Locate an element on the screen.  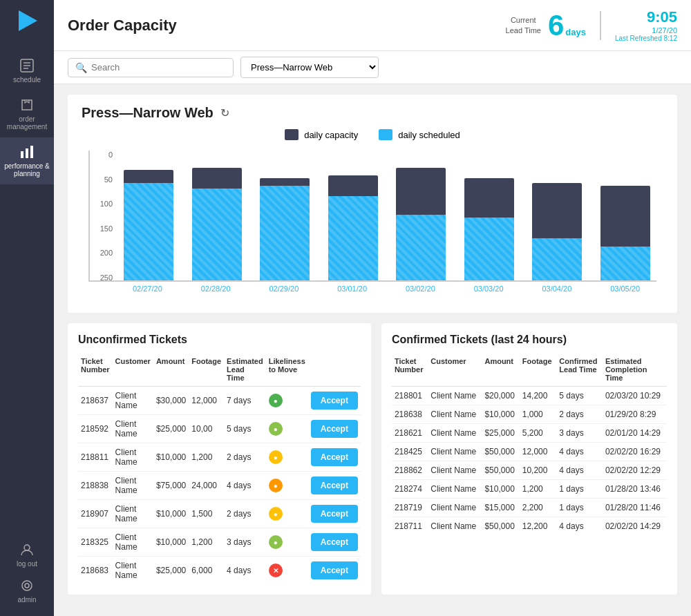
table-row: 218862Client Name$50,00010,2004 days02/0… is located at coordinates (529, 471).